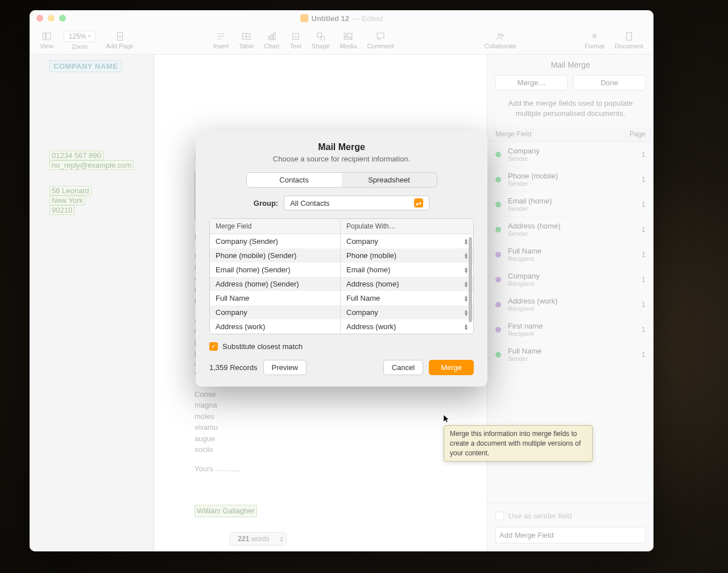  I want to click on mf-email: no_reply@example.com, so click(92, 165).